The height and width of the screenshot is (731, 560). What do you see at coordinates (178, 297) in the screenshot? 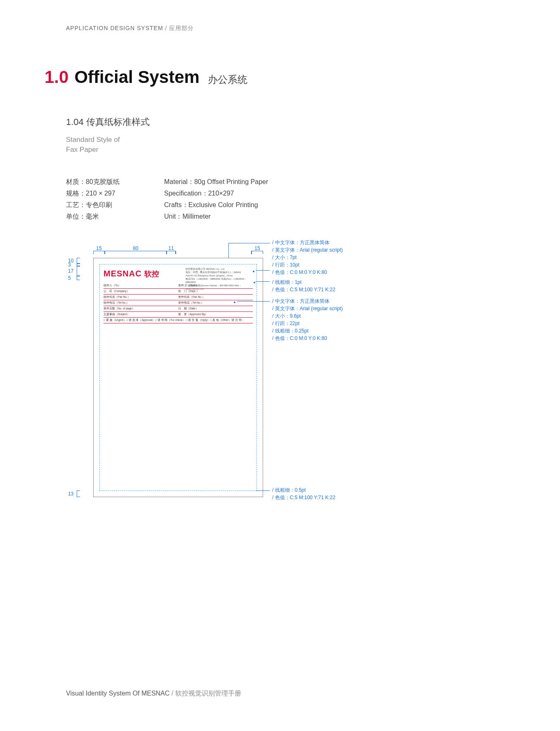
I see `form-row: 收件传真（Fax No.）发件传真（Fax No.）` at bounding box center [178, 297].